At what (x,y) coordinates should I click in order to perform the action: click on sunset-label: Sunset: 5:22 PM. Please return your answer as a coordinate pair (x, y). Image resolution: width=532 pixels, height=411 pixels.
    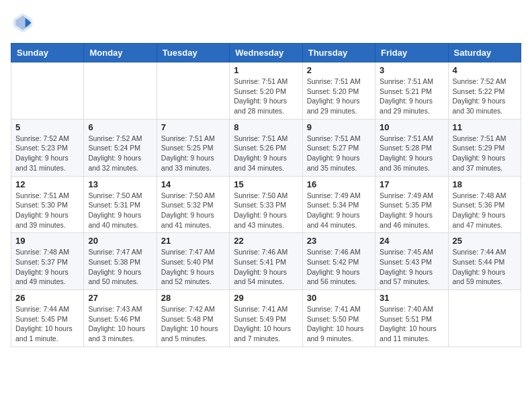
    Looking at the image, I should click on (479, 91).